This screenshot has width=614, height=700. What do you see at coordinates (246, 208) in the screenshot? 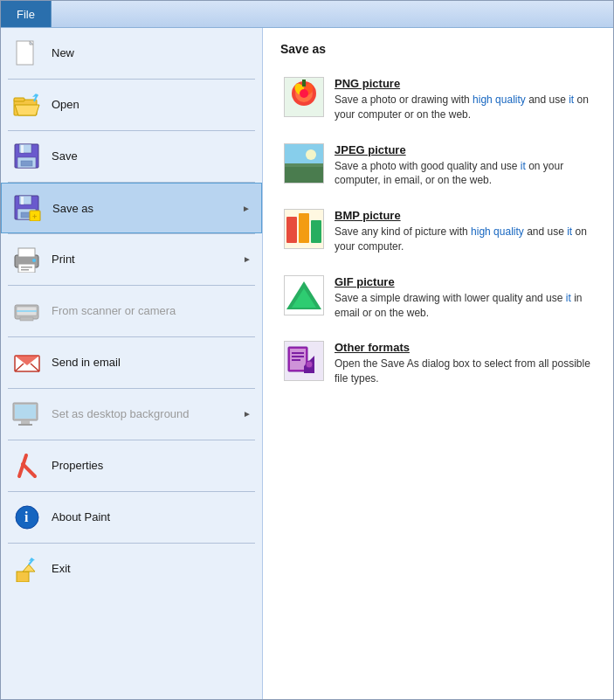
I see `save-as-arrow-icon: ►` at bounding box center [246, 208].